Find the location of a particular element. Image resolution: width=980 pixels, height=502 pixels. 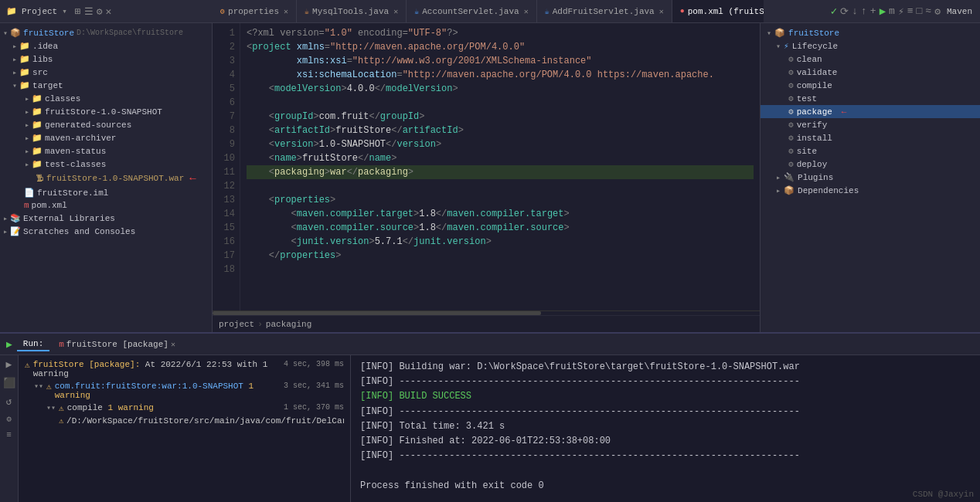

tree-item-generated: 📁 generated-sources is located at coordinates (106, 125).